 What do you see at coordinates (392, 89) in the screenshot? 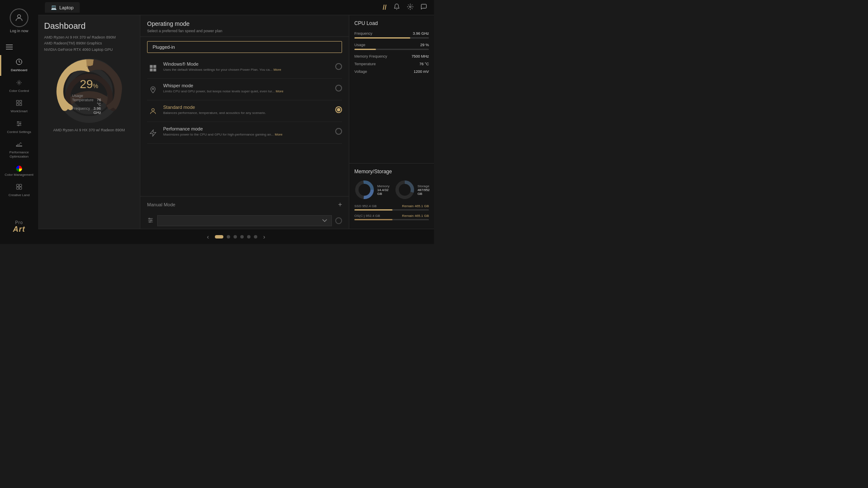
I see `cpu-load-section: CPU Load Frequency 3.96 GHz Usage 29 %` at bounding box center [392, 89].